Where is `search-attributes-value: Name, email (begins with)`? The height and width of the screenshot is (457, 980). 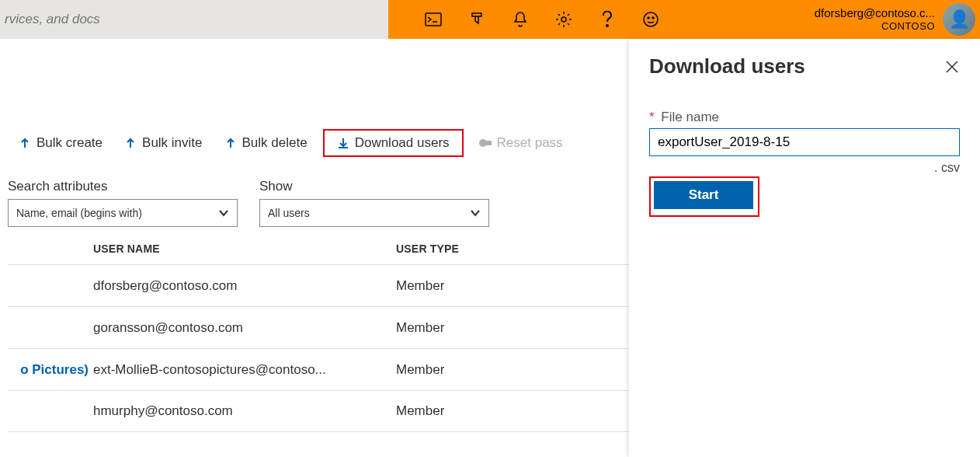 search-attributes-value: Name, email (begins with) is located at coordinates (79, 213).